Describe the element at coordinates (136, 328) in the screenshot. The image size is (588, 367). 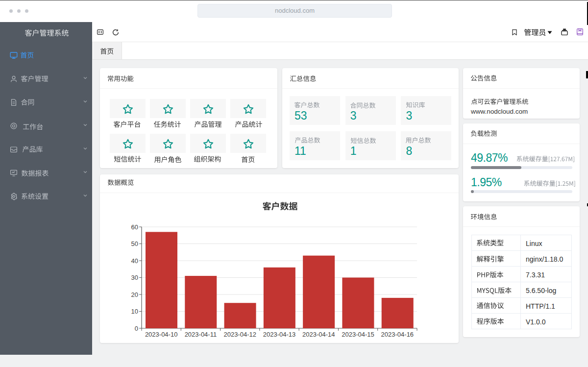
I see `svg-text: 0` at that location.